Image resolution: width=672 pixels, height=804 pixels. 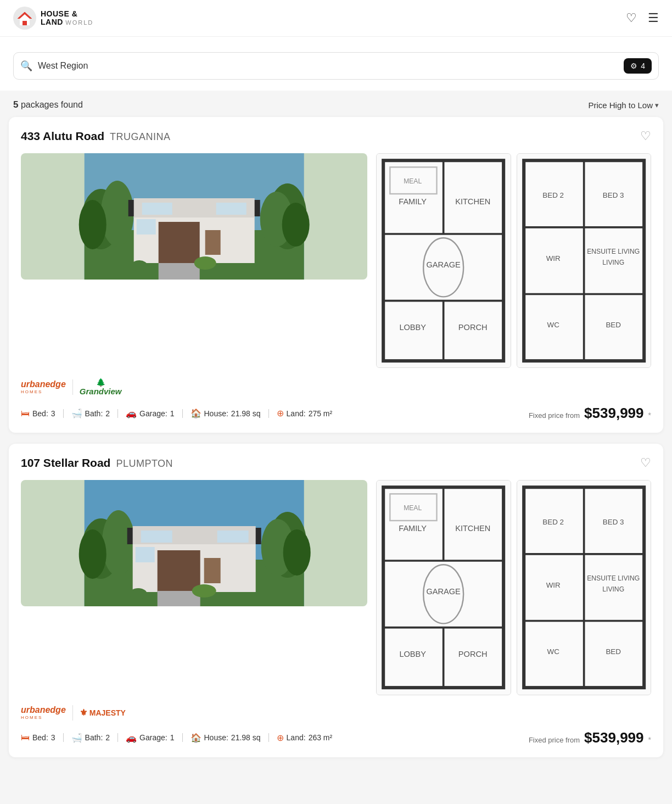 What do you see at coordinates (43, 392) in the screenshot?
I see `urbanedge-sub: HOMES` at bounding box center [43, 392].